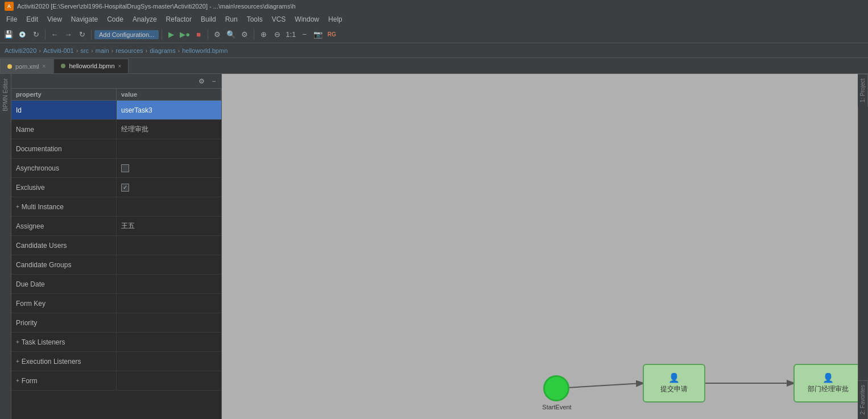 This screenshot has height=419, width=868. I want to click on bpmn-task-1: 👤 提交申请, so click(674, 383).